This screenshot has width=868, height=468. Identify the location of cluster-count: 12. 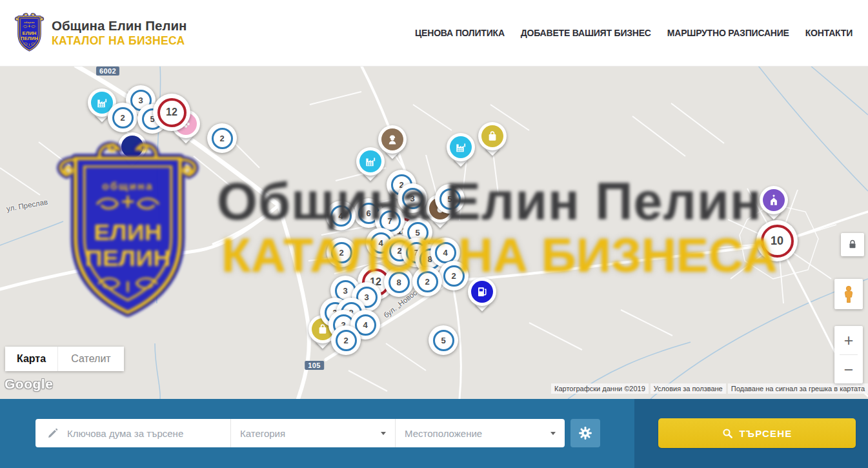
(172, 112).